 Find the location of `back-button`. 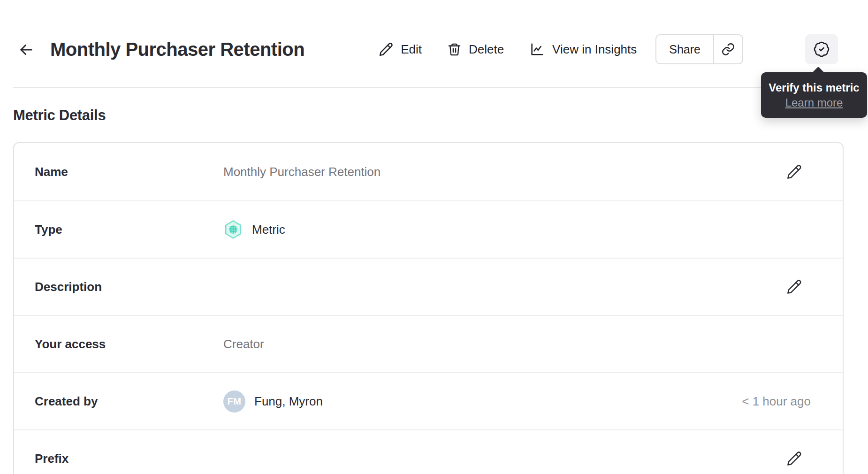

back-button is located at coordinates (26, 50).